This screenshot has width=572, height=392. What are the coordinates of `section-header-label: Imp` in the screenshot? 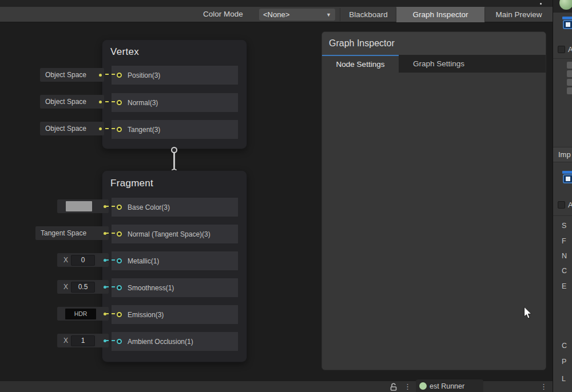 It's located at (565, 154).